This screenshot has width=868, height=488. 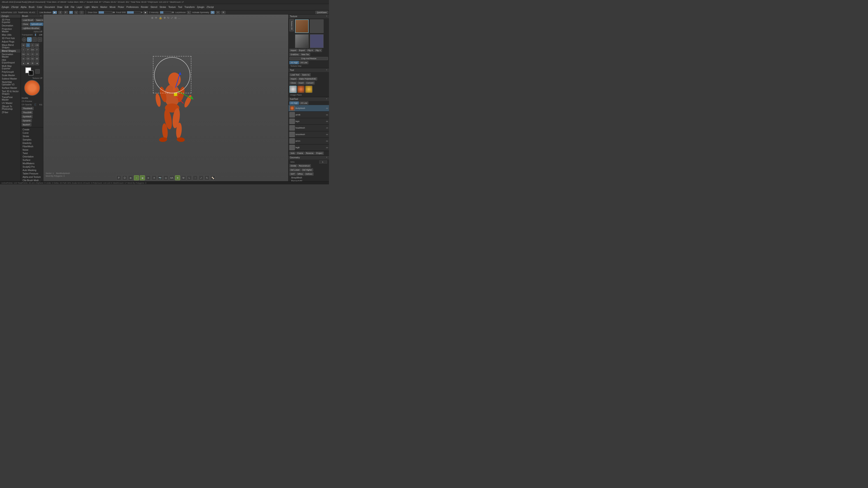 What do you see at coordinates (146, 12) in the screenshot?
I see `camera-icon-btn: ▶` at bounding box center [146, 12].